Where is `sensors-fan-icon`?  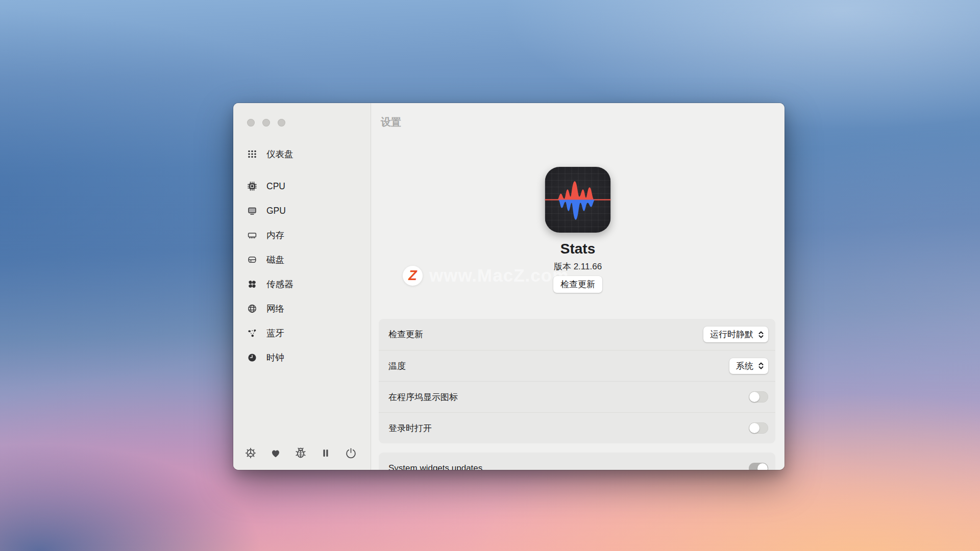 sensors-fan-icon is located at coordinates (252, 284).